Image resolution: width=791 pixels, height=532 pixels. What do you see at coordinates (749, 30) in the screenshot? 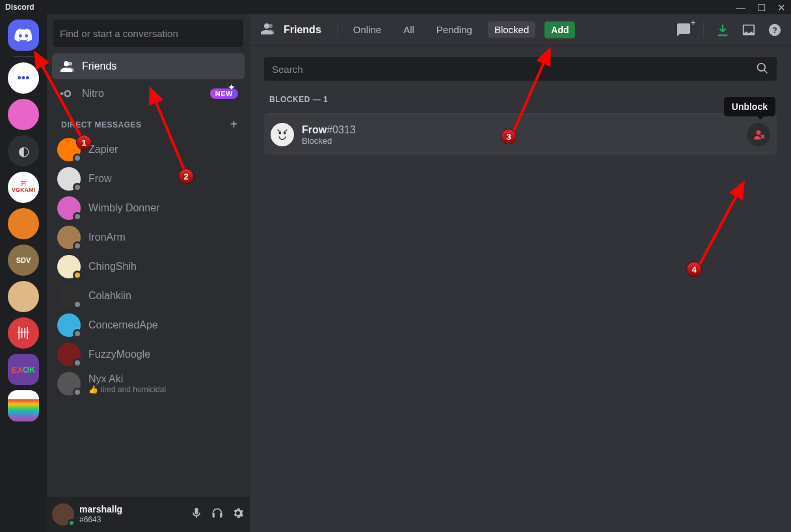
I see `inbox-icon` at bounding box center [749, 30].